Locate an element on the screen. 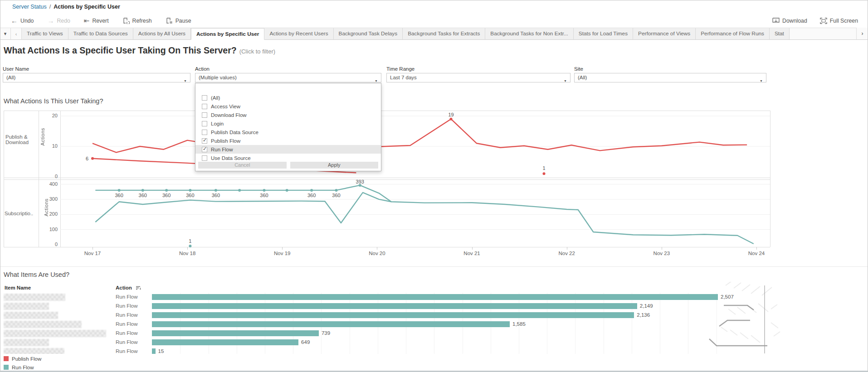 This screenshot has width=868, height=372. menu-item-label: Publish Data Source is located at coordinates (235, 132).